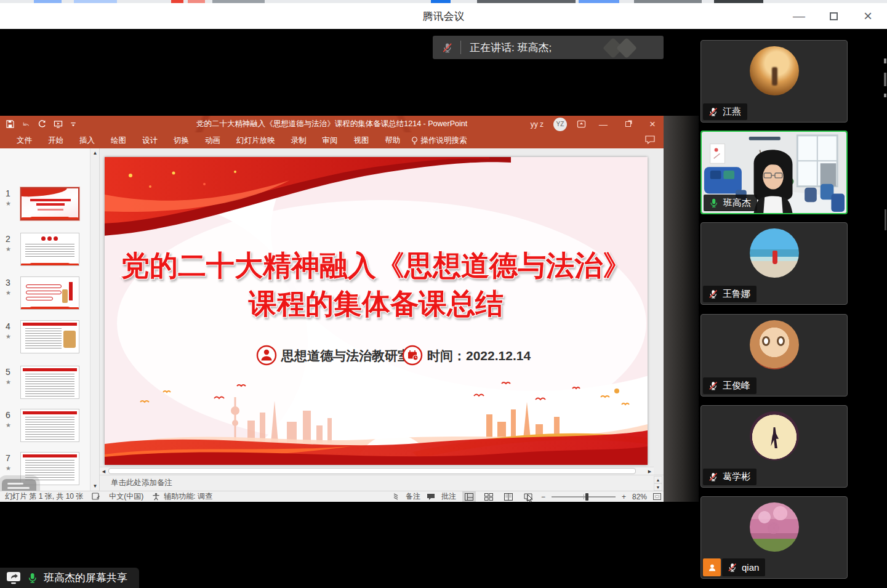  I want to click on name-tag: qian, so click(734, 568).